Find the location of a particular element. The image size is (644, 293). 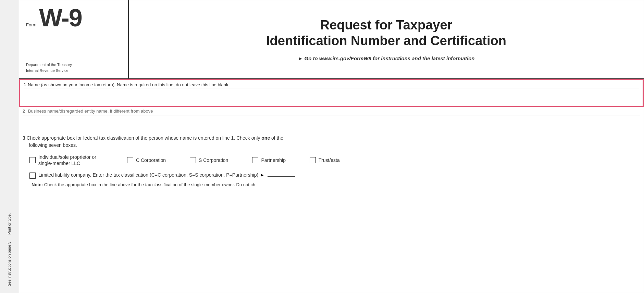

field-2-number: 2 is located at coordinates (24, 111).